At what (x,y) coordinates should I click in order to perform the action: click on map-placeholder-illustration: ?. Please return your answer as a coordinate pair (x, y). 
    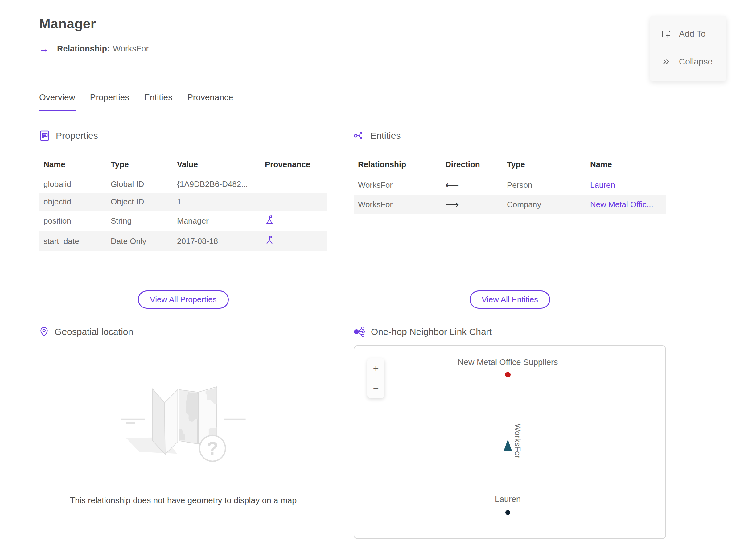
    Looking at the image, I should click on (183, 410).